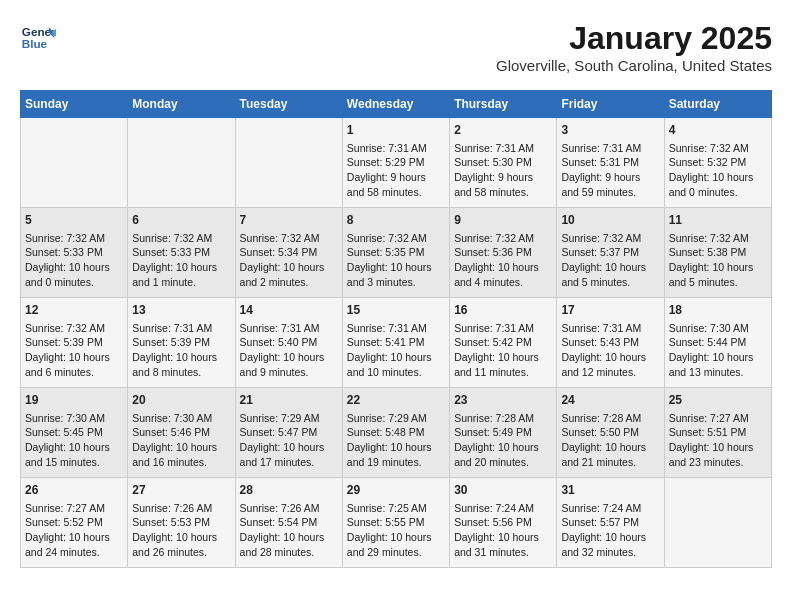  Describe the element at coordinates (610, 252) in the screenshot. I see `sunset-text: Sunset: 5:37 PM` at that location.